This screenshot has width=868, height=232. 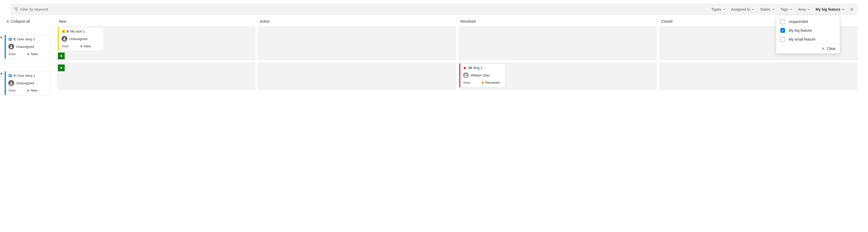 What do you see at coordinates (801, 30) in the screenshot?
I see `filter-option-label: My big feature` at bounding box center [801, 30].